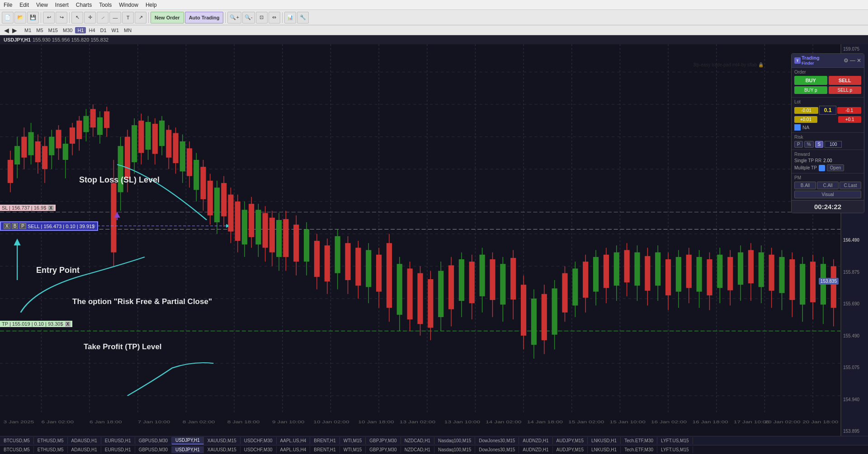 This screenshot has width=868, height=454. Describe the element at coordinates (42, 5) in the screenshot. I see `menu-view: View` at that location.